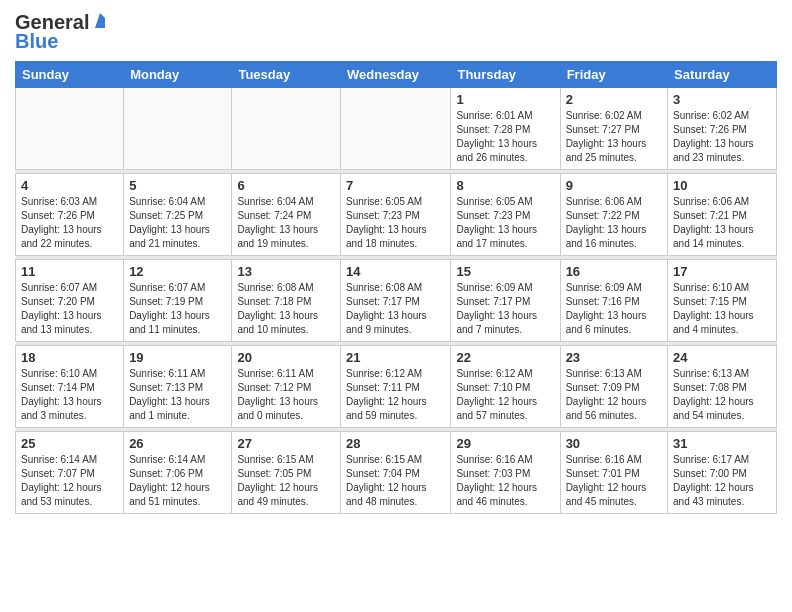 The width and height of the screenshot is (792, 612). What do you see at coordinates (396, 309) in the screenshot?
I see `day-info: Sunrise: 6:08 AM Sunset: 7:17 PM Dayligh…` at bounding box center [396, 309].